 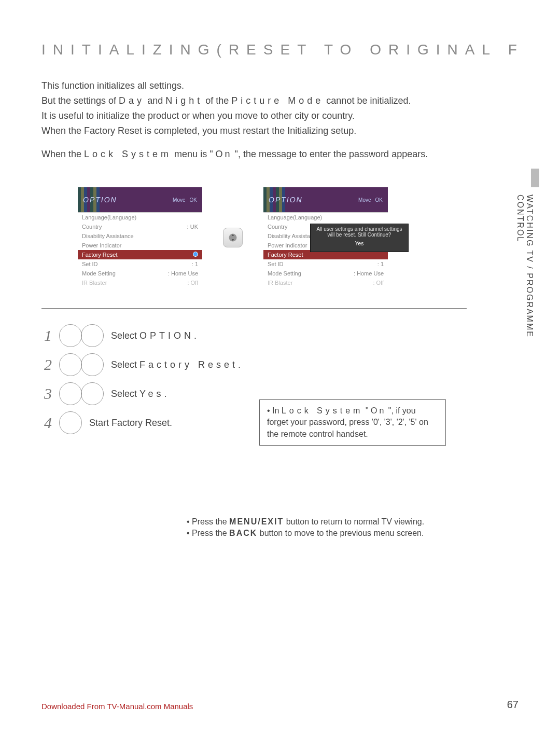 I want to click on popup-msg: All user settings and channel settings w…, so click(x=359, y=232).